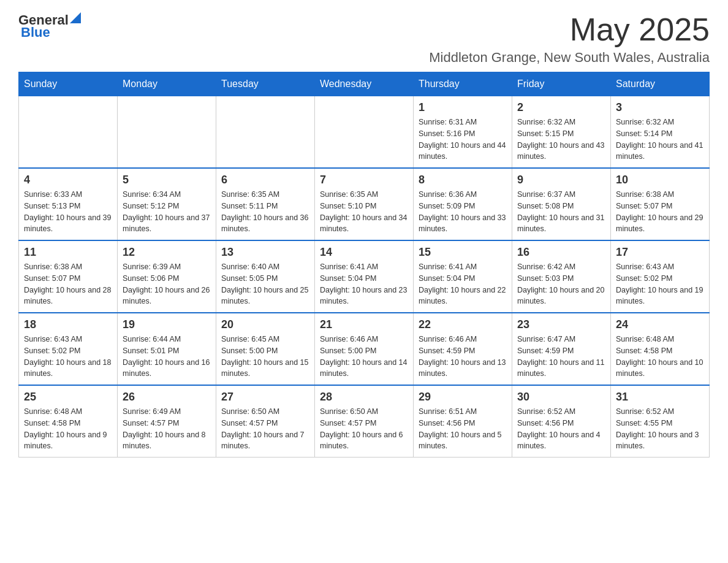 This screenshot has width=728, height=563. What do you see at coordinates (561, 277) in the screenshot?
I see `calendar-day-cell: 16Sunrise: 6:42 AMSunset: 5:03 PMDayligh…` at bounding box center [561, 277].